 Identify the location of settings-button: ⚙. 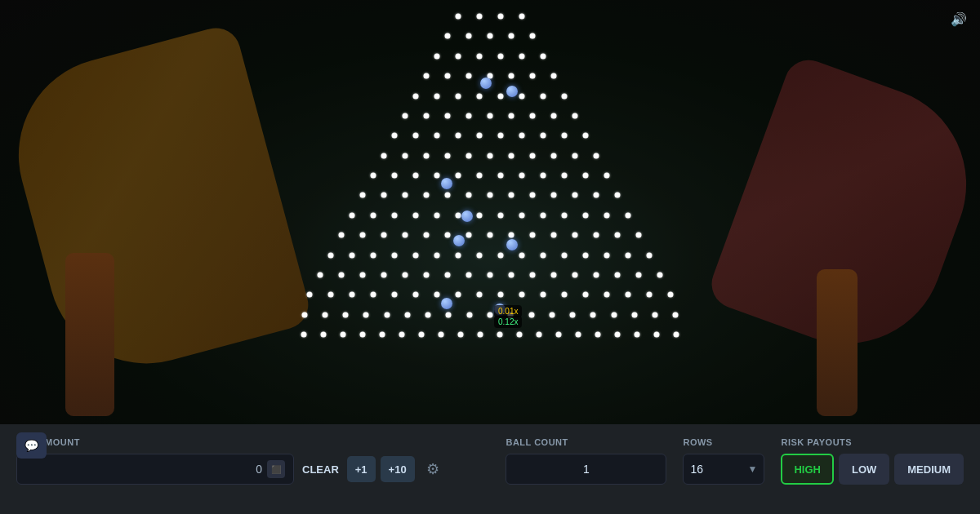
(433, 469).